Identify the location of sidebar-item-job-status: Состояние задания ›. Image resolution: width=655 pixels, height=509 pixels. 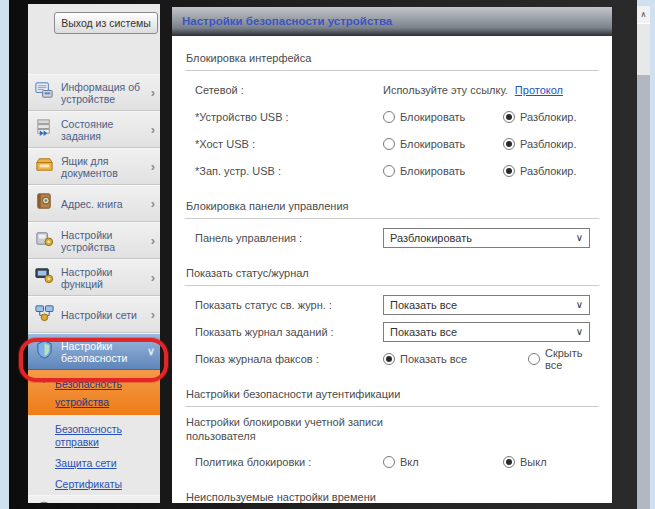
(94, 130).